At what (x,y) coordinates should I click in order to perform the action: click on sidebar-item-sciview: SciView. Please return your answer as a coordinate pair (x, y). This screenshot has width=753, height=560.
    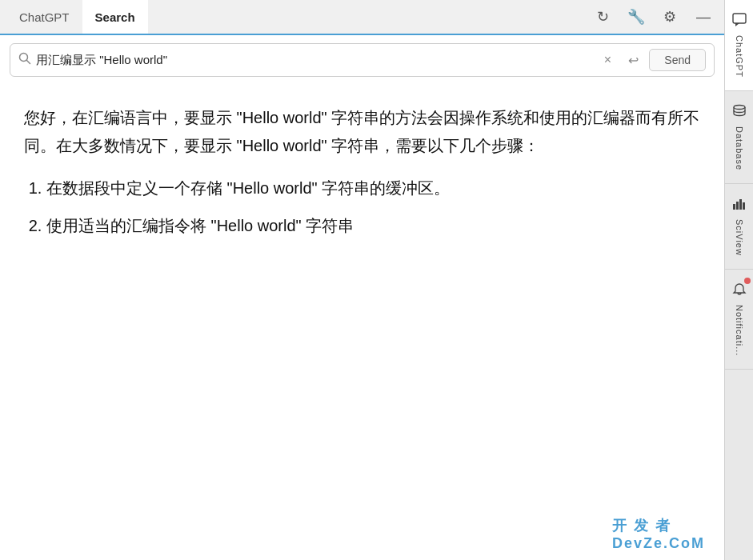
    Looking at the image, I should click on (739, 227).